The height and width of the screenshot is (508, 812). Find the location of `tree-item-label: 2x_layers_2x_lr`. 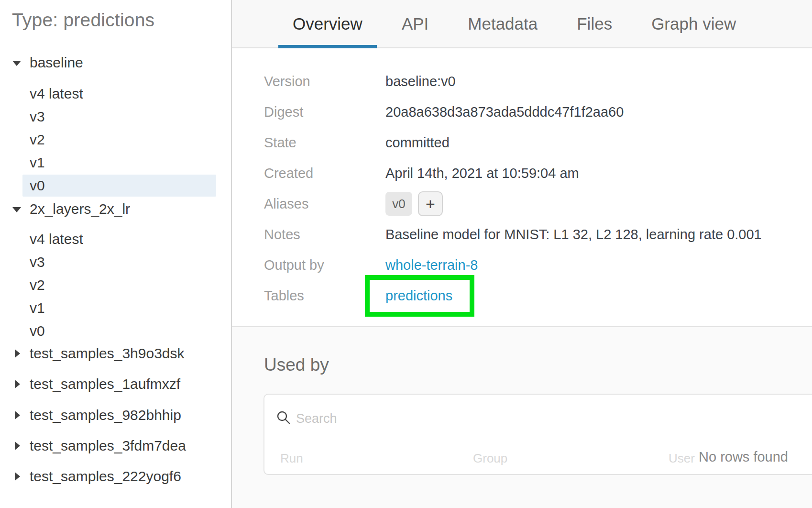

tree-item-label: 2x_layers_2x_lr is located at coordinates (80, 209).